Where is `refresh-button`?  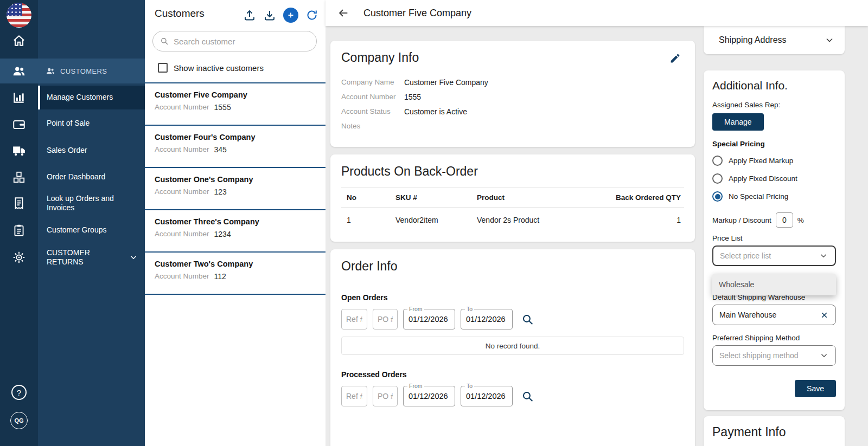 refresh-button is located at coordinates (312, 15).